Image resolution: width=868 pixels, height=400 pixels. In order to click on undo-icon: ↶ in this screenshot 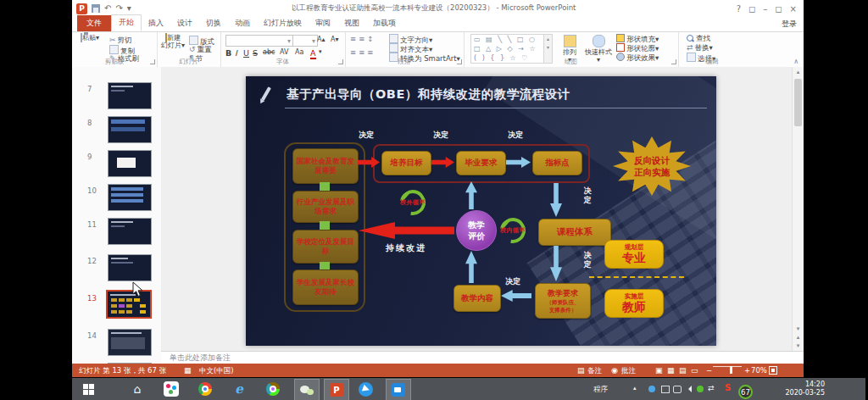, I will do `click(108, 8)`.